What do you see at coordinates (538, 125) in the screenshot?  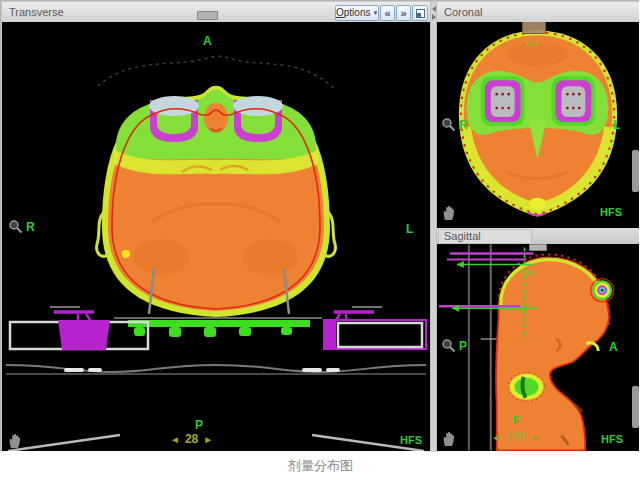 I see `coronal-viewport: GH R L HFS` at bounding box center [538, 125].